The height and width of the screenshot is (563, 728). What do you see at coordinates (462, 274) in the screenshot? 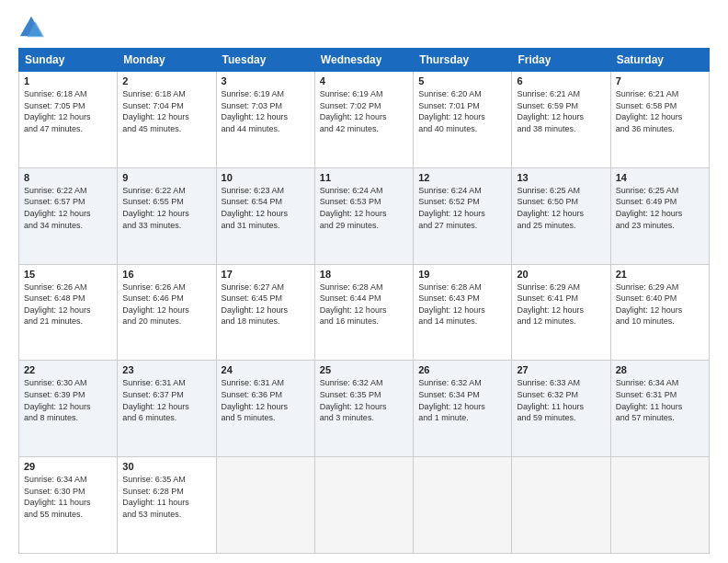
I see `day-number: 19` at bounding box center [462, 274].